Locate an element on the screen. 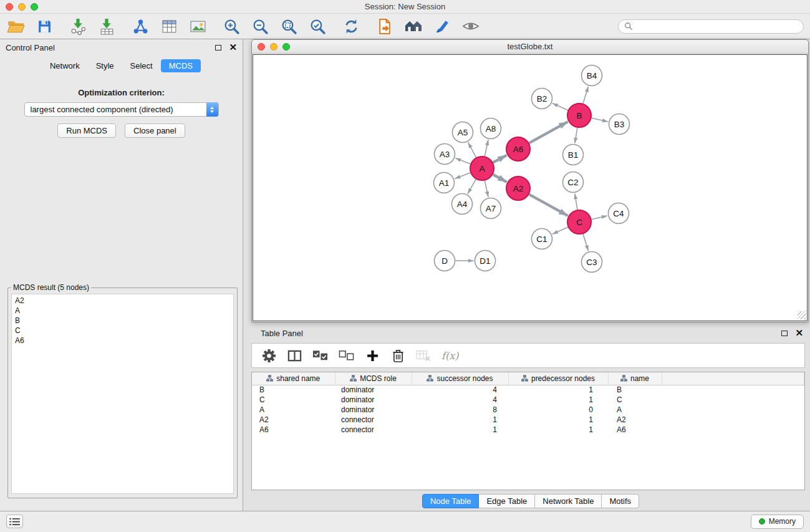  edge-A-A3 is located at coordinates (463, 161).